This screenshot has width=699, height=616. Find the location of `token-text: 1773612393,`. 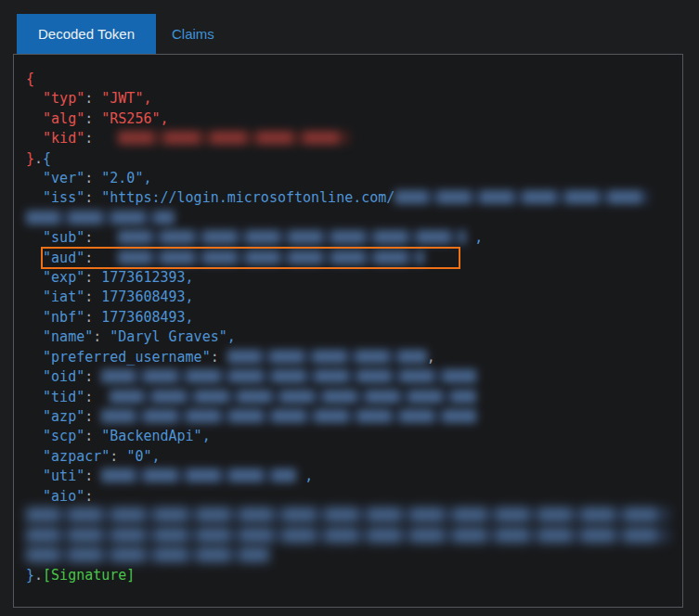

token-text: 1773612393, is located at coordinates (147, 277).